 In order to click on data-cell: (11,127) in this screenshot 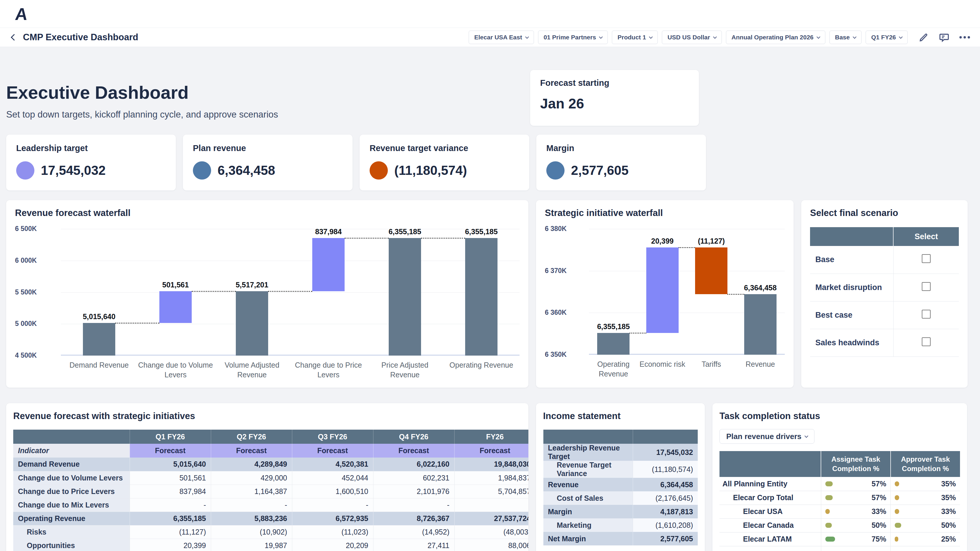, I will do `click(170, 532)`.